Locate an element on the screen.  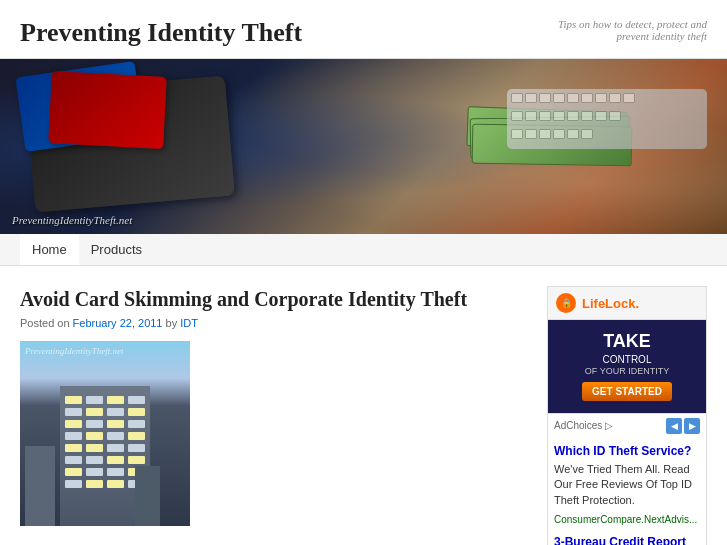
lifelock-control-text: CONTROL OF YOUR IDENTITY is located at coordinates (627, 365).